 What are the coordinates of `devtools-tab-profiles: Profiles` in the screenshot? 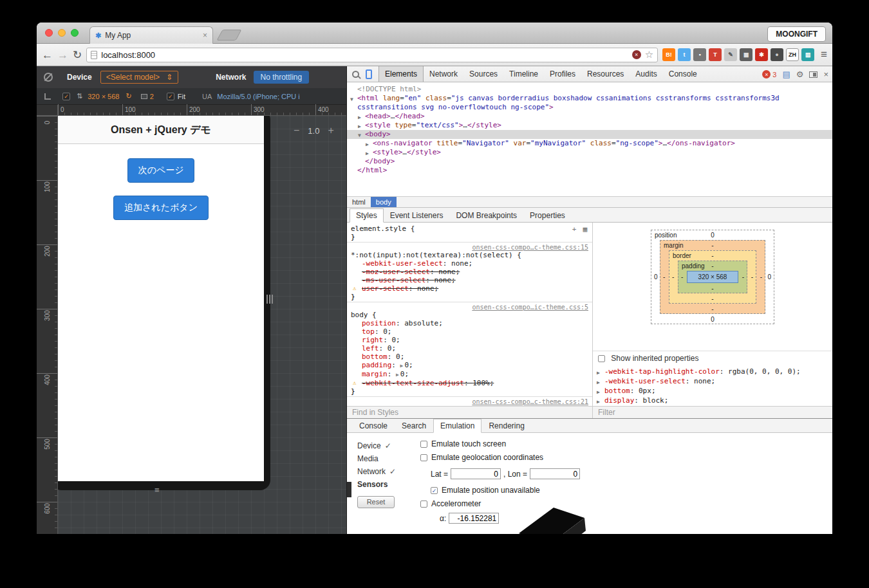 It's located at (563, 74).